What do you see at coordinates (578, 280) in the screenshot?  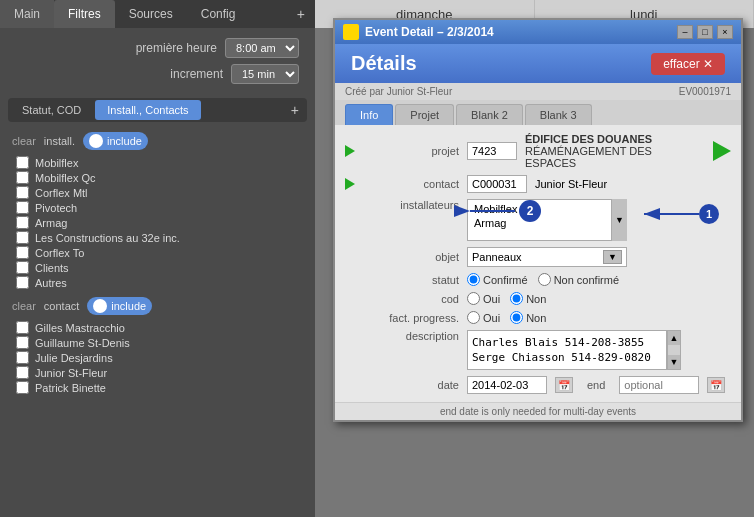 I see `statut-non-confirme: Non confirmé` at bounding box center [578, 280].